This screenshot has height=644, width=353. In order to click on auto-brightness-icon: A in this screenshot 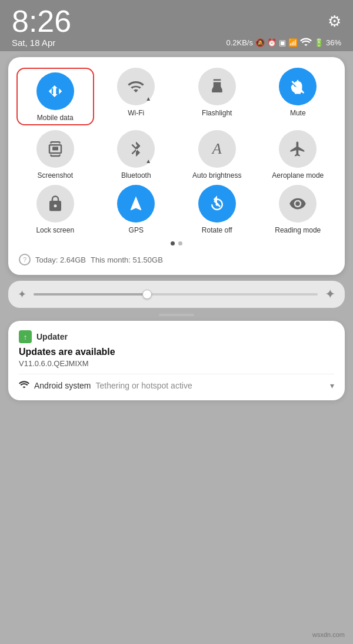, I will do `click(217, 149)`.